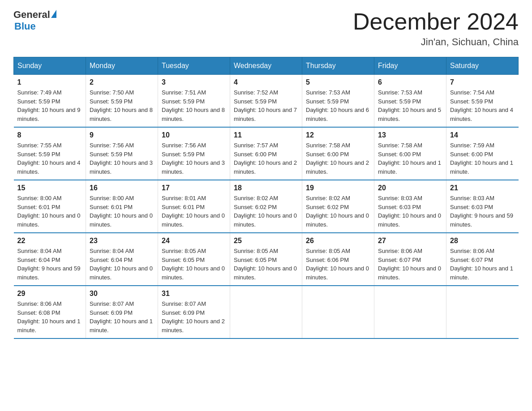 The height and width of the screenshot is (411, 532). I want to click on day-info: Sunrise: 8:05 AMSunset: 6:06 PMDaylight:…, so click(338, 264).